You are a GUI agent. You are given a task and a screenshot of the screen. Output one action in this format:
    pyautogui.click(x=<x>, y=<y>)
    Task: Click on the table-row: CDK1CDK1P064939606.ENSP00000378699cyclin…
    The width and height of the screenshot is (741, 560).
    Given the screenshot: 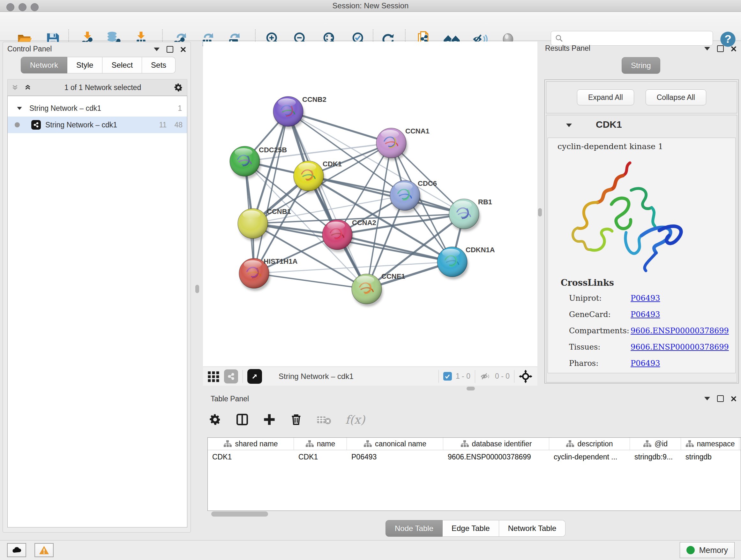 What is the action you would take?
    pyautogui.click(x=474, y=457)
    